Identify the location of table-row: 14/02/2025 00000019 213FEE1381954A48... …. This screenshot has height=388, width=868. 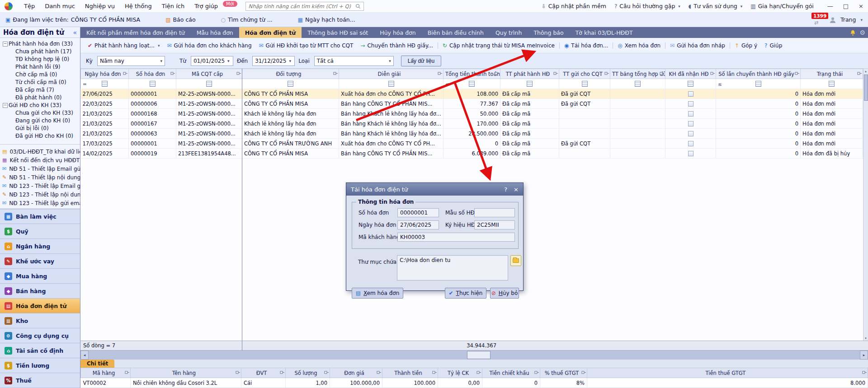
(472, 154).